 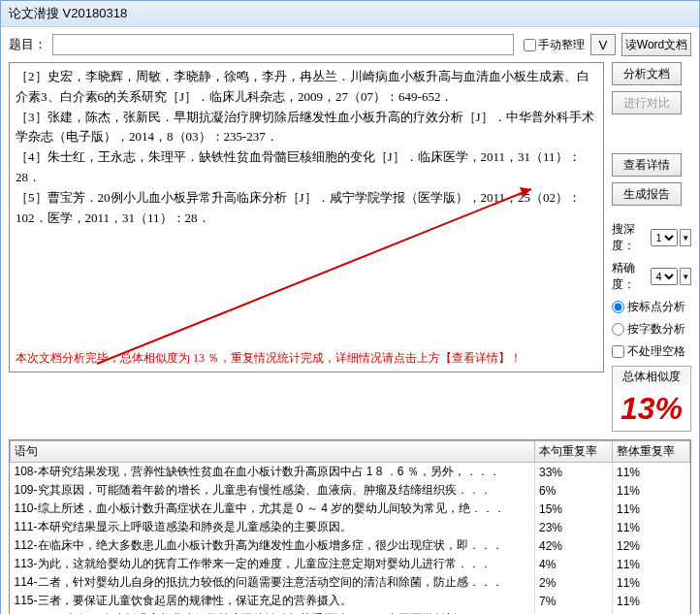 What do you see at coordinates (647, 194) in the screenshot?
I see `report-button: 生成报告` at bounding box center [647, 194].